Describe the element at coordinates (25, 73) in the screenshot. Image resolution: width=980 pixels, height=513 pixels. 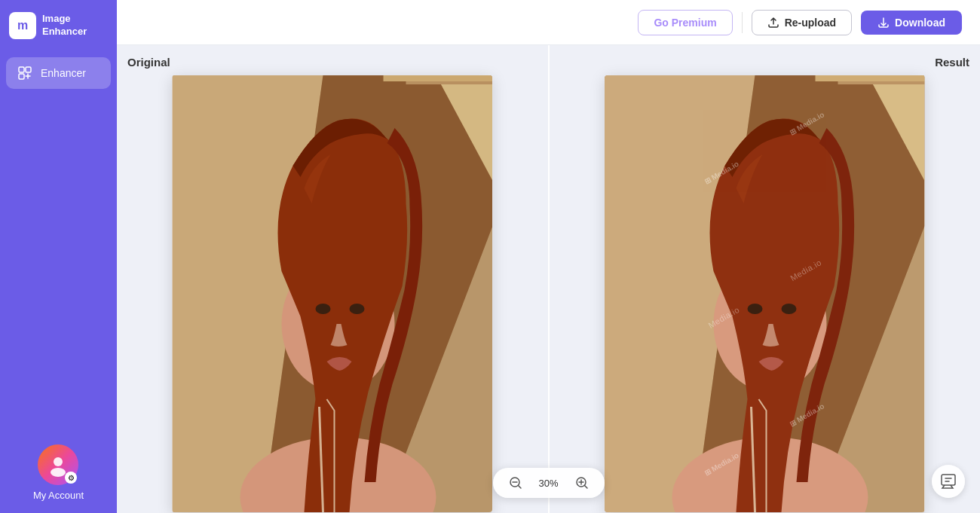
I see `enhancer-icon` at that location.